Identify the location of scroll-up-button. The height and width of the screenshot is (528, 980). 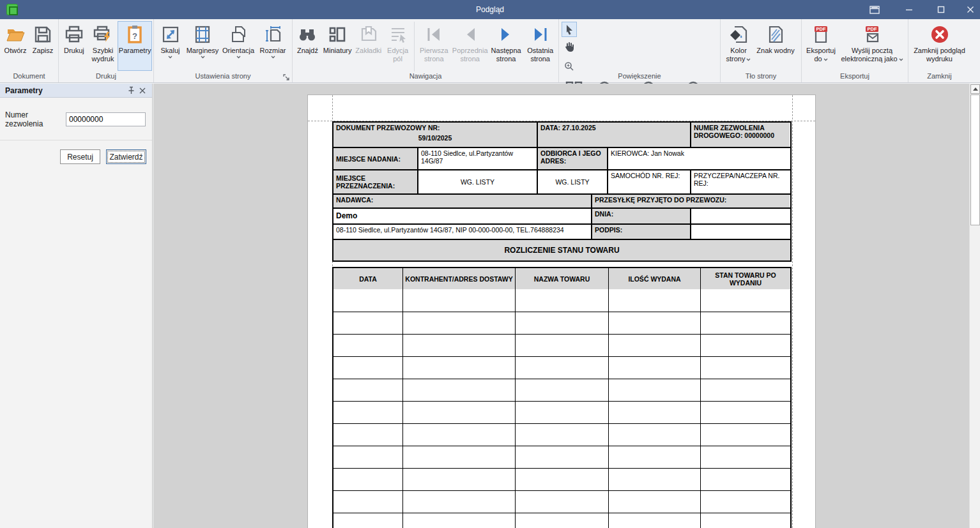
(975, 89).